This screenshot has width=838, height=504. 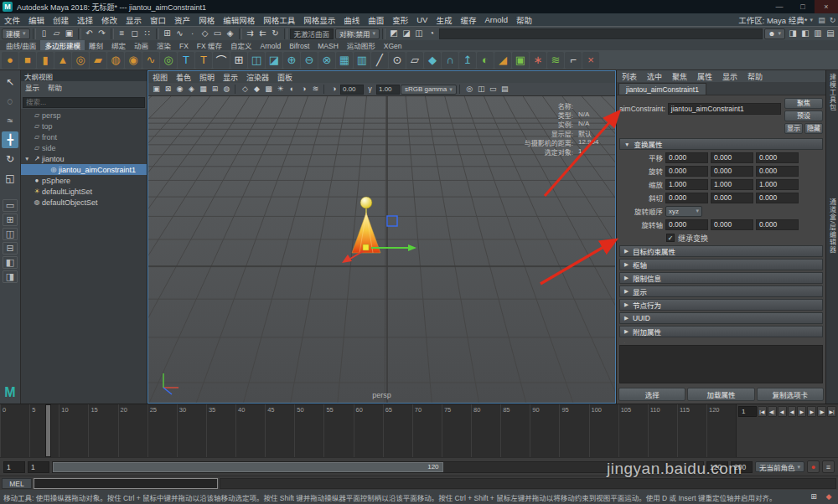 I want to click on menu-item: 创建, so click(x=60, y=20).